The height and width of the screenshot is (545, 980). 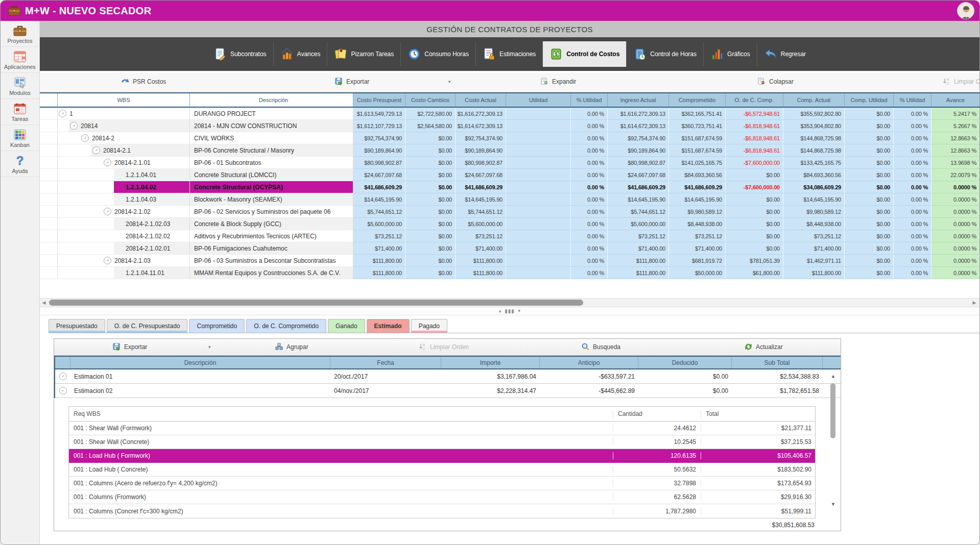 What do you see at coordinates (352, 82) in the screenshot?
I see `export-button: Exportar` at bounding box center [352, 82].